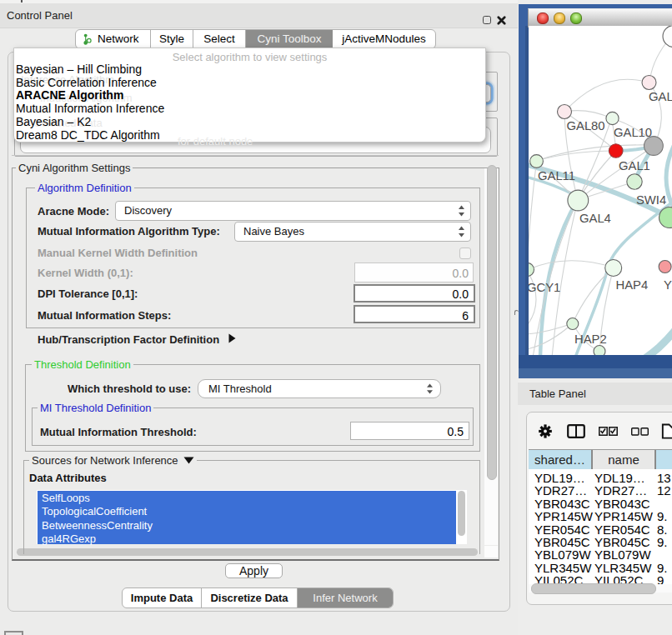  Describe the element at coordinates (544, 288) in the screenshot. I see `svg-text: GCY1` at that location.